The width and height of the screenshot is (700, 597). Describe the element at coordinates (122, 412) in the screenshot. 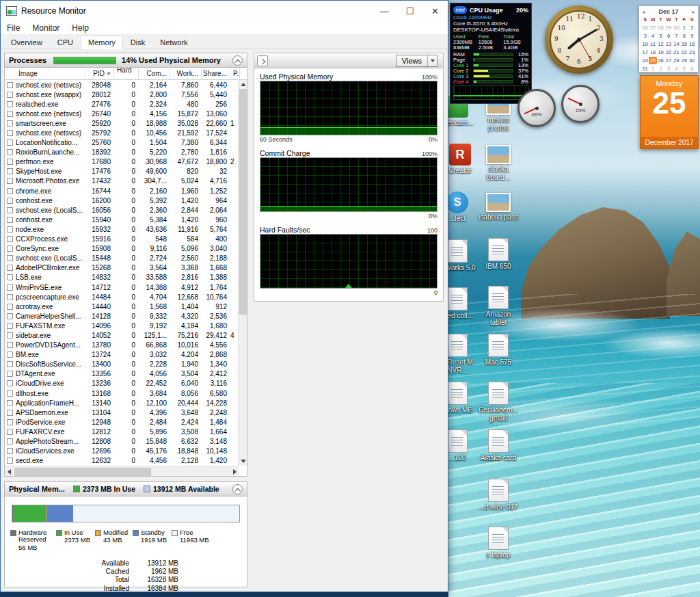

I see `process-row: APSDaemon.exe1310404,3963,6482,248` at that location.